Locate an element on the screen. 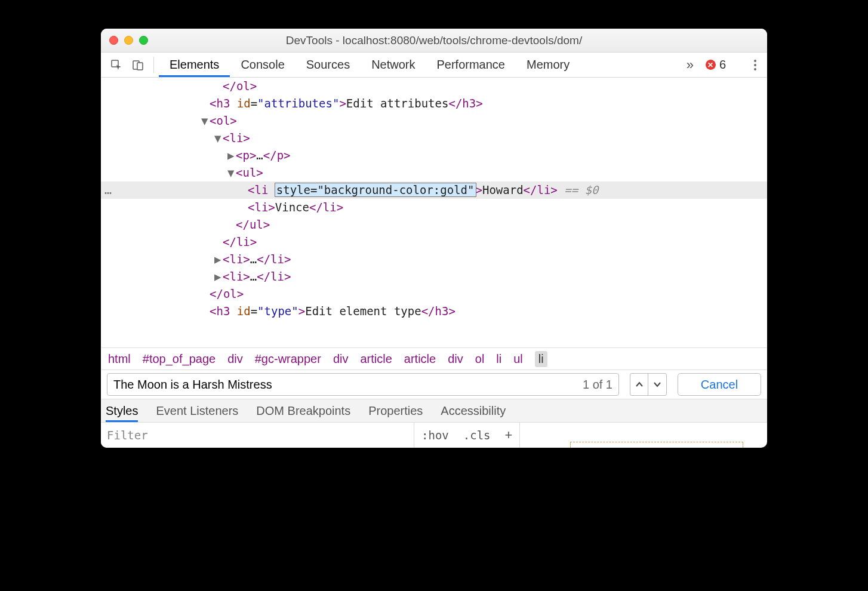 This screenshot has height=591, width=868. settings-menu-icon is located at coordinates (755, 65).